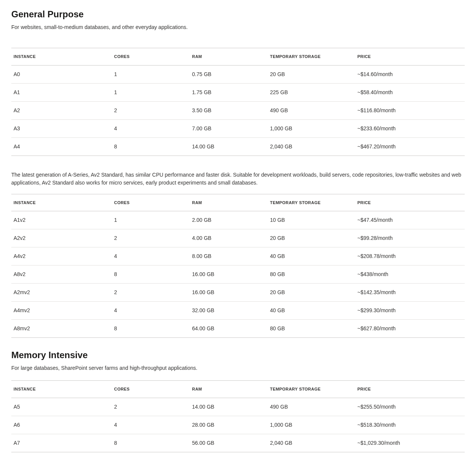  Describe the element at coordinates (238, 368) in the screenshot. I see `section-description: For large databases, SharePoint server f…` at that location.